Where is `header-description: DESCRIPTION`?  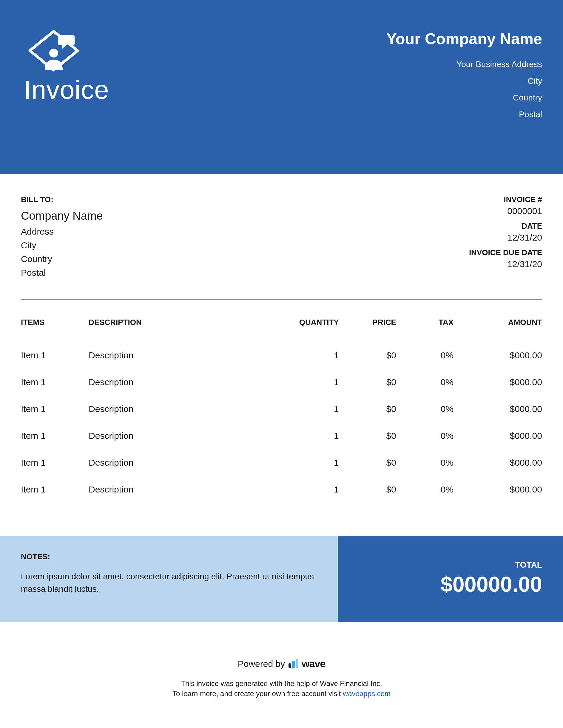 header-description: DESCRIPTION is located at coordinates (180, 327).